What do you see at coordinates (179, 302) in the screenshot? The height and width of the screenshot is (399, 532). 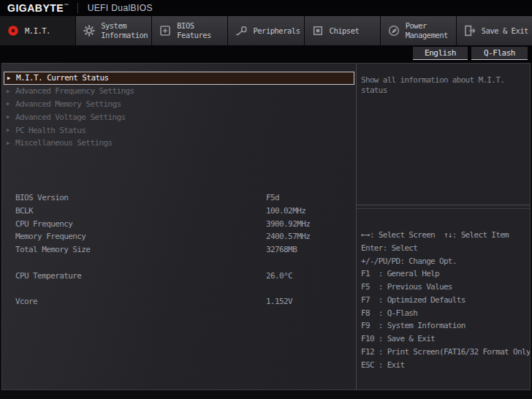 I see `status-row-vcore: Vcore 1.152V` at bounding box center [179, 302].